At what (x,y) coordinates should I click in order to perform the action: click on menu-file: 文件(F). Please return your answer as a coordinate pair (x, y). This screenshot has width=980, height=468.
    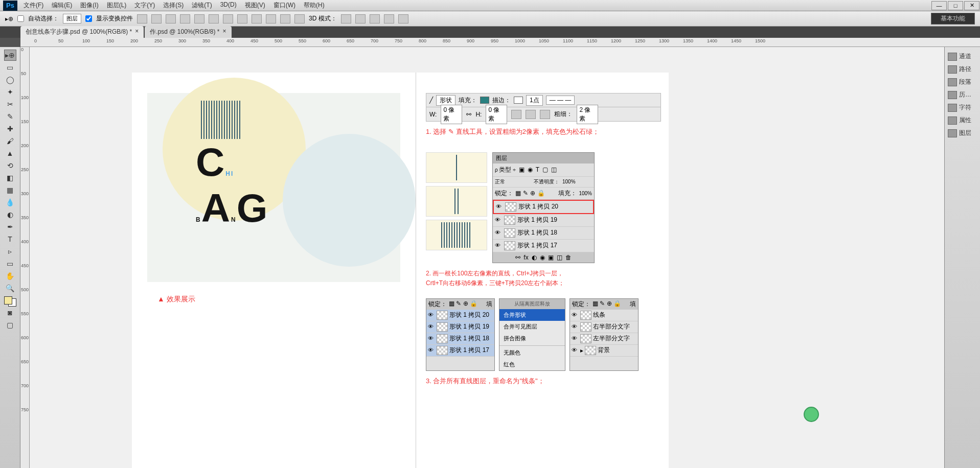
    Looking at the image, I should click on (34, 5).